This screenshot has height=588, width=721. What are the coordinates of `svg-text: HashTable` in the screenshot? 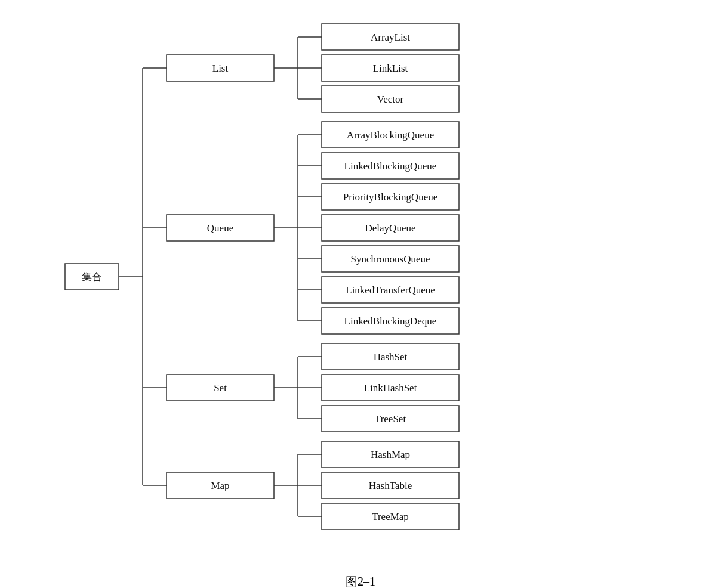 It's located at (390, 485).